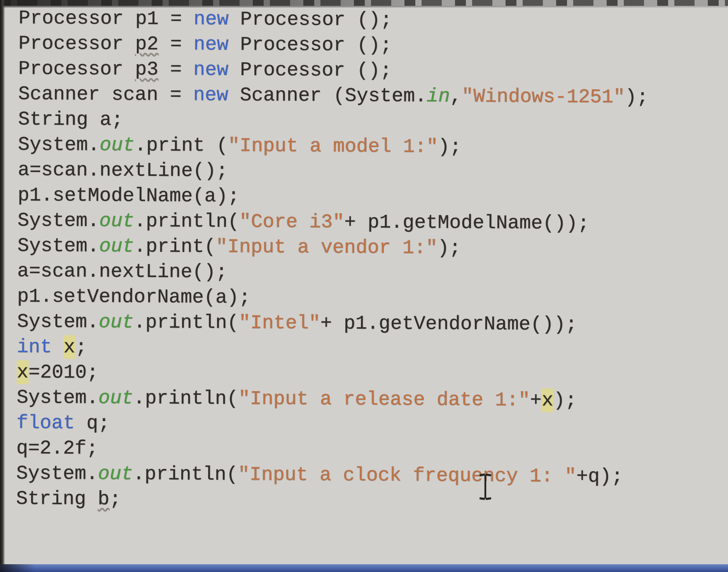  I want to click on code-token: .print (, so click(181, 146).